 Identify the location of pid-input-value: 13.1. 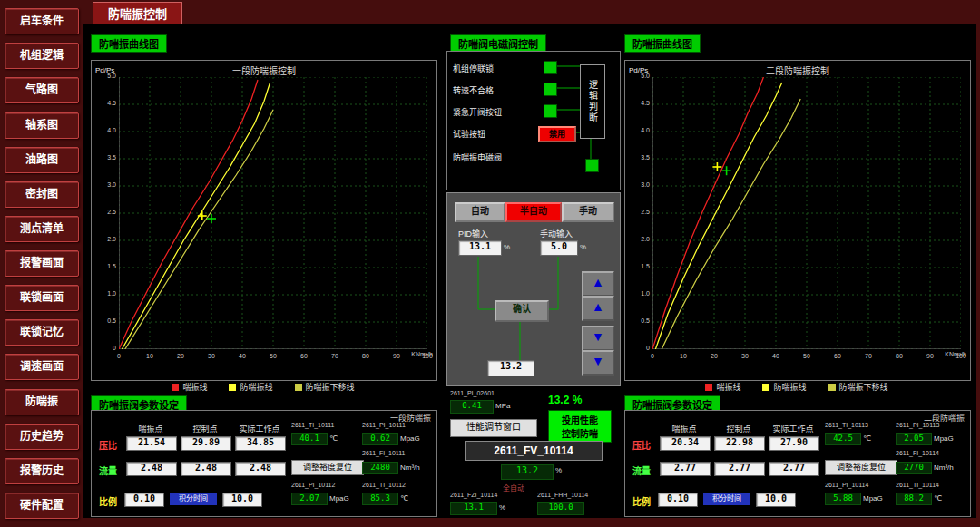
(480, 249).